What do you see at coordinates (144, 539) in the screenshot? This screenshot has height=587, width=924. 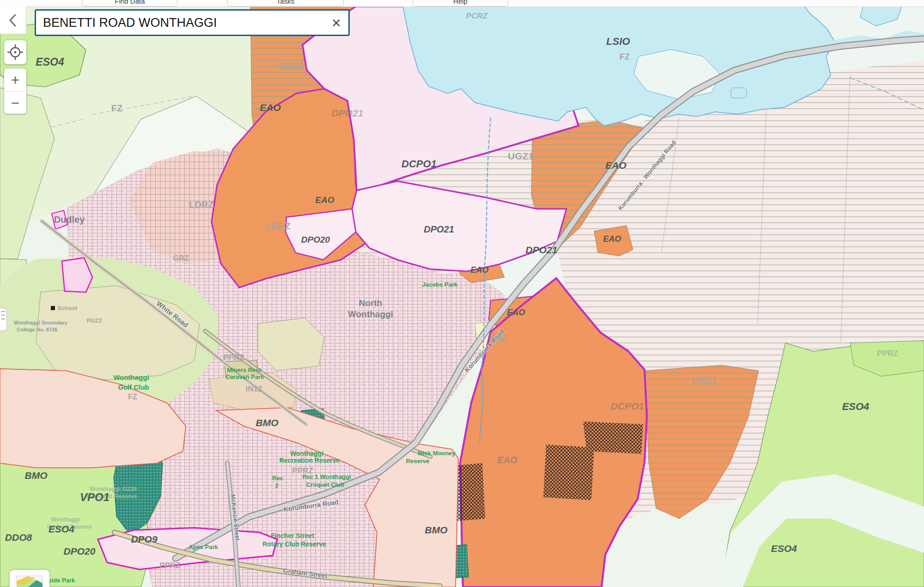 I see `map-label: DPO9` at bounding box center [144, 539].